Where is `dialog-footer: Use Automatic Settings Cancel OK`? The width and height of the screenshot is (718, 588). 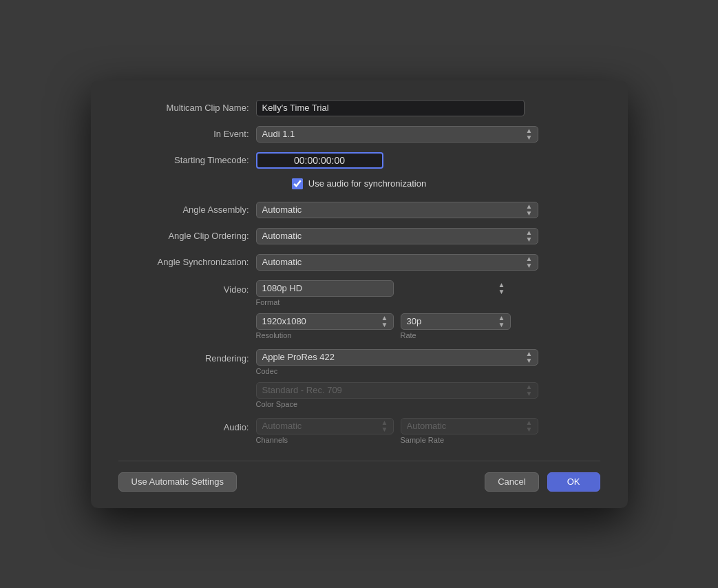
dialog-footer: Use Automatic Settings Cancel OK is located at coordinates (359, 476).